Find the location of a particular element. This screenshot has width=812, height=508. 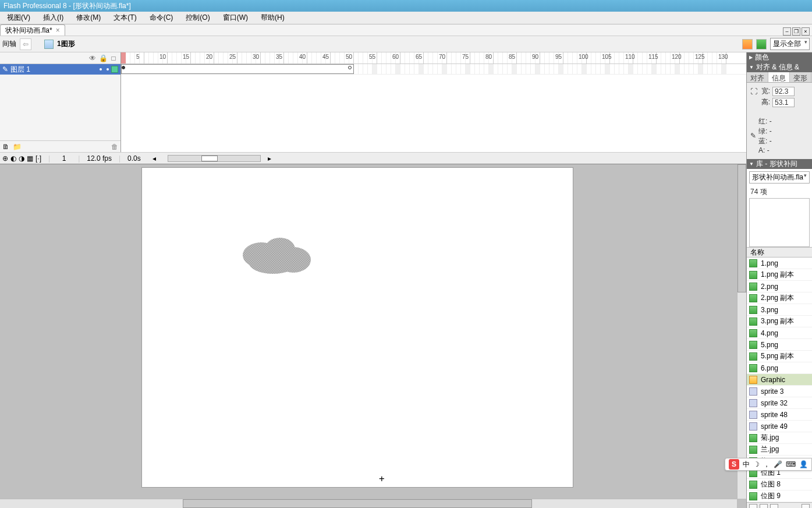

layer-row: ✎ 图层 1 is located at coordinates (61, 69).